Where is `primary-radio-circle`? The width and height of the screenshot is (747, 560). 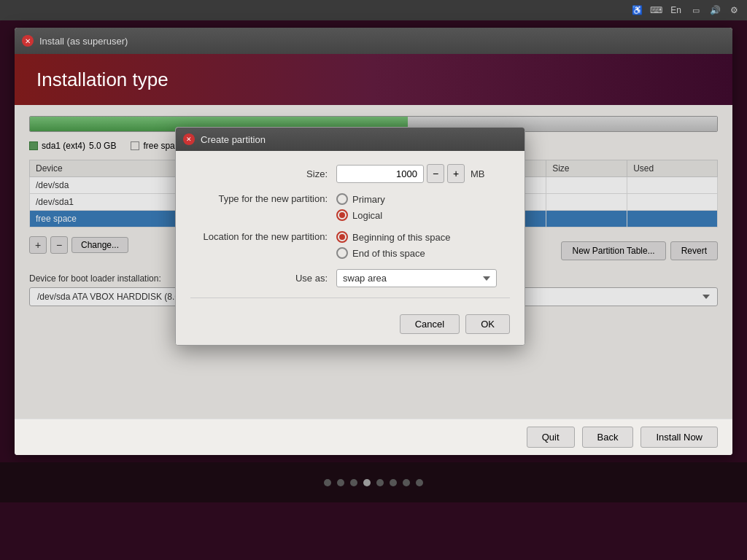
primary-radio-circle is located at coordinates (342, 199).